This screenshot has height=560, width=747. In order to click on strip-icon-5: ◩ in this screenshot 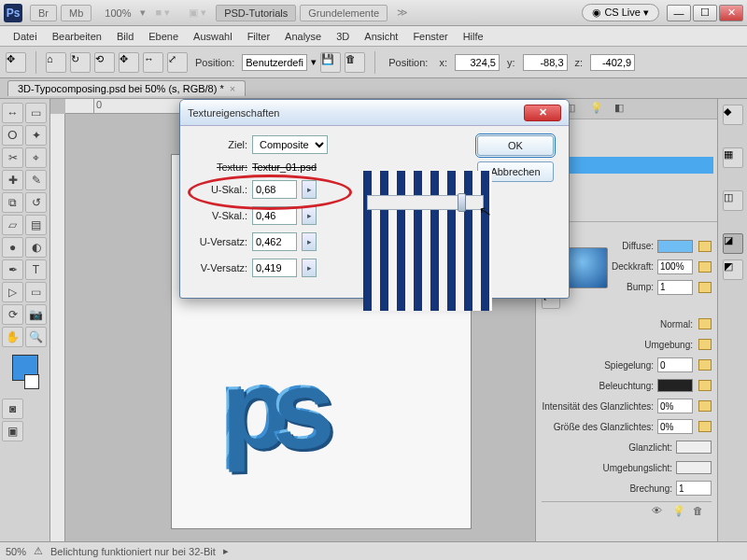, I will do `click(733, 270)`.